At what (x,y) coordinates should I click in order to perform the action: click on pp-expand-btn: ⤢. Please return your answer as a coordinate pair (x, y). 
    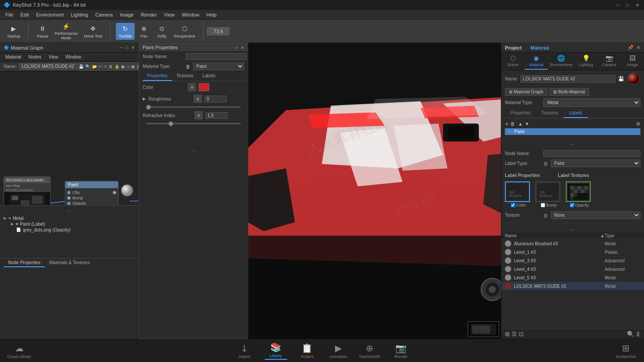
    Looking at the image, I should click on (236, 47).